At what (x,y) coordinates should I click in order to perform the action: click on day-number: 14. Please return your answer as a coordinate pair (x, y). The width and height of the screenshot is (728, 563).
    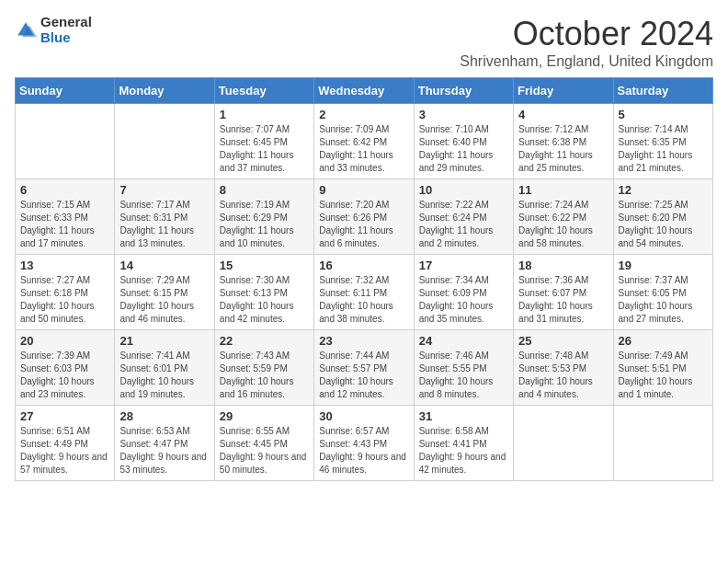
    Looking at the image, I should click on (164, 265).